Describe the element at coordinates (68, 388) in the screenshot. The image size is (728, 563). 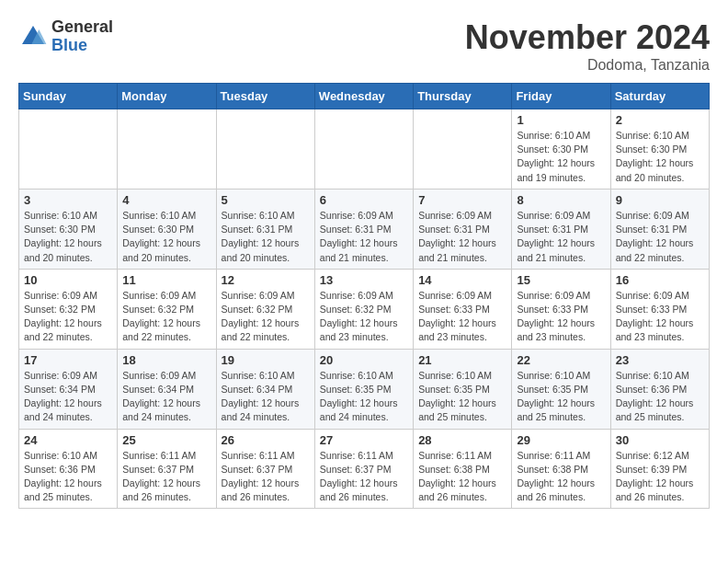
I see `day-cell-17: 17Sunrise: 6:09 AM Sunset: 6:34 PM Dayli…` at that location.